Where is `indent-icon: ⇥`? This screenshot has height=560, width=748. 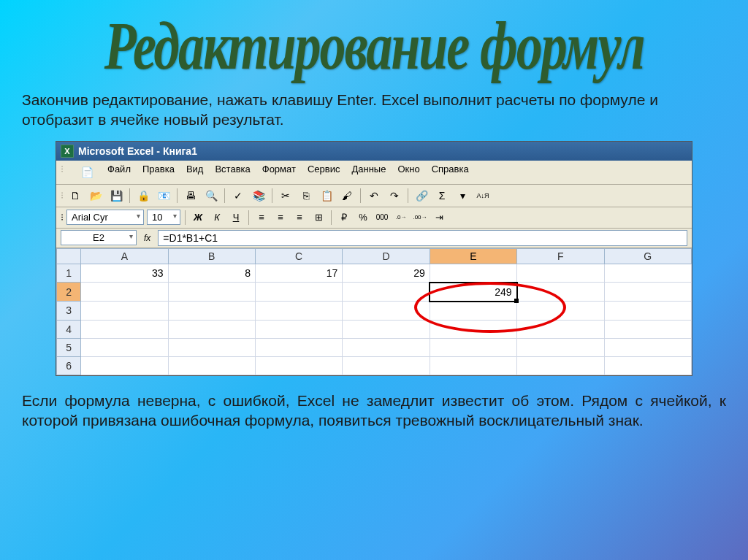
indent-icon: ⇥ is located at coordinates (439, 218).